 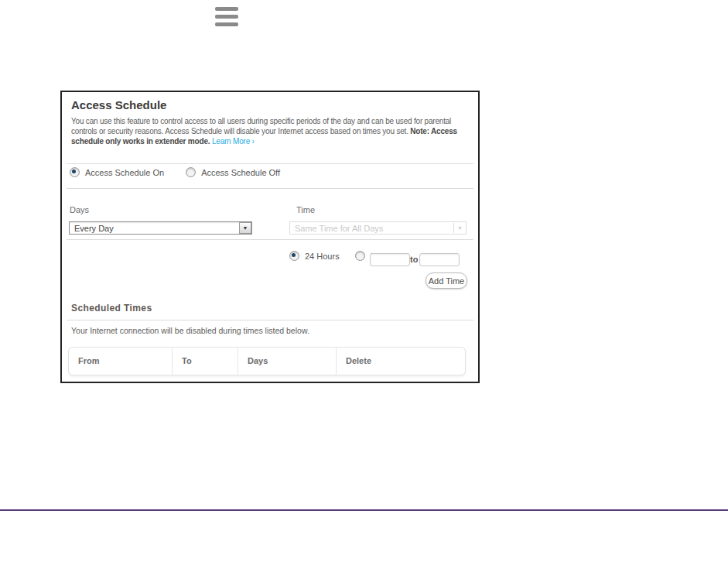 I want to click on column-header-days: Days, so click(x=288, y=361).